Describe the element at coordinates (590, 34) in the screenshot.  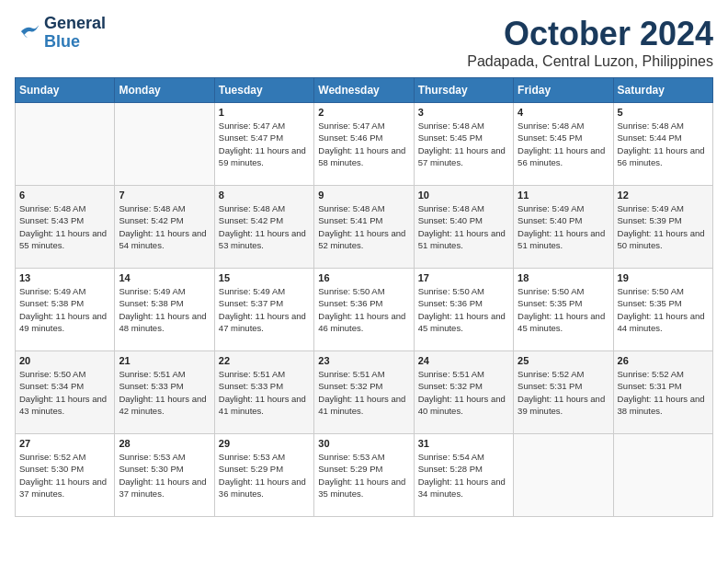
I see `month-title: October 2024` at that location.